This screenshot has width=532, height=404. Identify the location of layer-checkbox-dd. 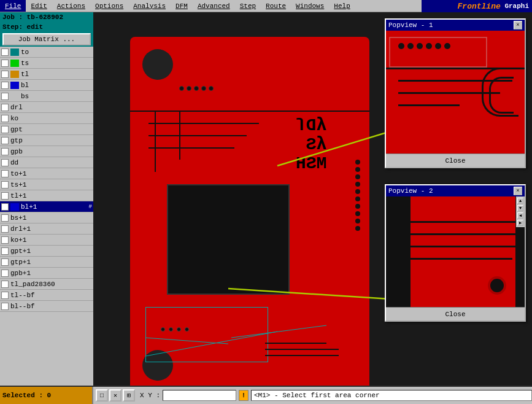
(5, 163).